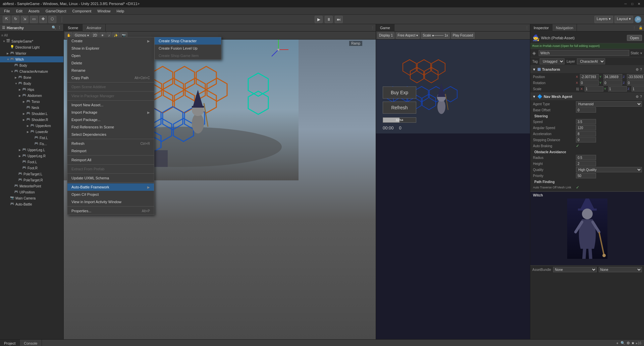 Image resolution: width=644 pixels, height=346 pixels. Describe the element at coordinates (25, 19) in the screenshot. I see `transform-scale-tool: ⇲` at that location.